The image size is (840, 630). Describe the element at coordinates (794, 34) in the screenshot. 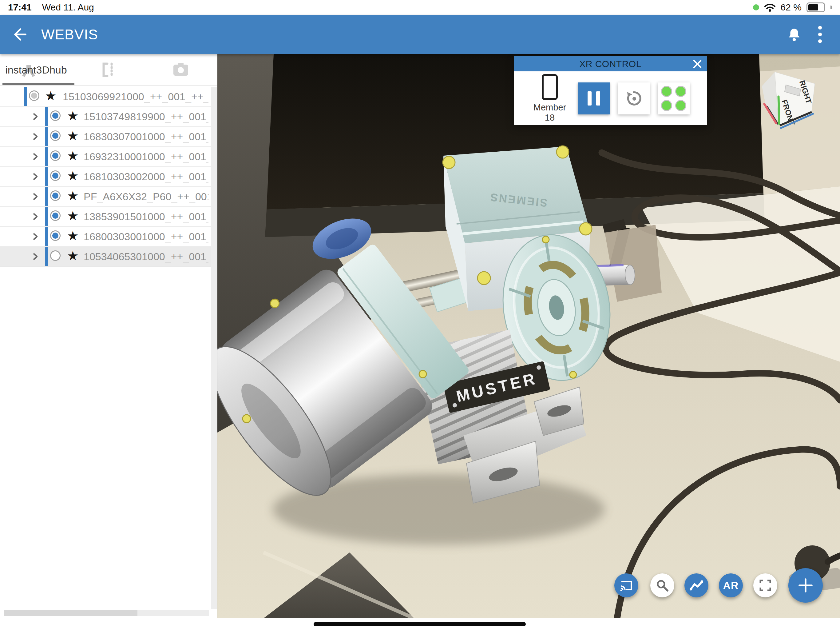

I see `bell-icon` at that location.